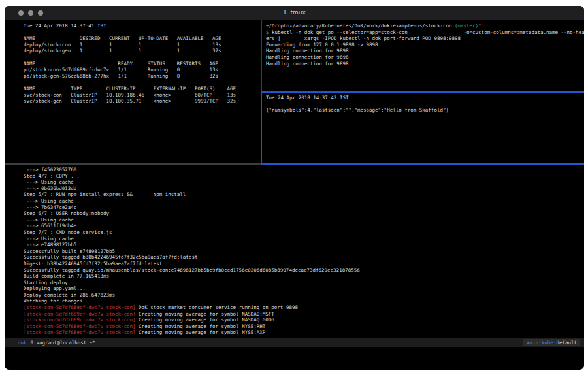 The width and height of the screenshot is (588, 375). What do you see at coordinates (141, 89) in the screenshot?
I see `terminal-line: NAME TYPE CLUSTER-IP EXTERNAL-IP PORT(S)…` at bounding box center [141, 89].